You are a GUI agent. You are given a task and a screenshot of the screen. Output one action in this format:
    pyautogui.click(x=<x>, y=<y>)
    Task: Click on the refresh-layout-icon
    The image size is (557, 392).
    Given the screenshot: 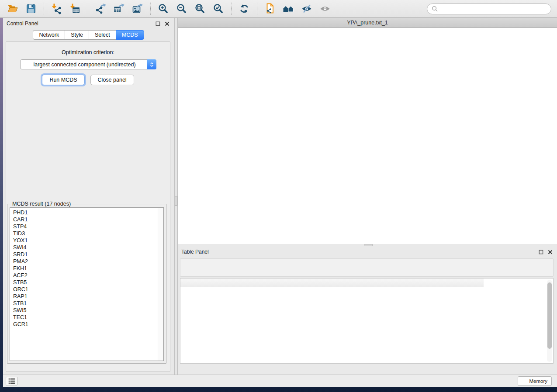 What is the action you would take?
    pyautogui.click(x=244, y=9)
    